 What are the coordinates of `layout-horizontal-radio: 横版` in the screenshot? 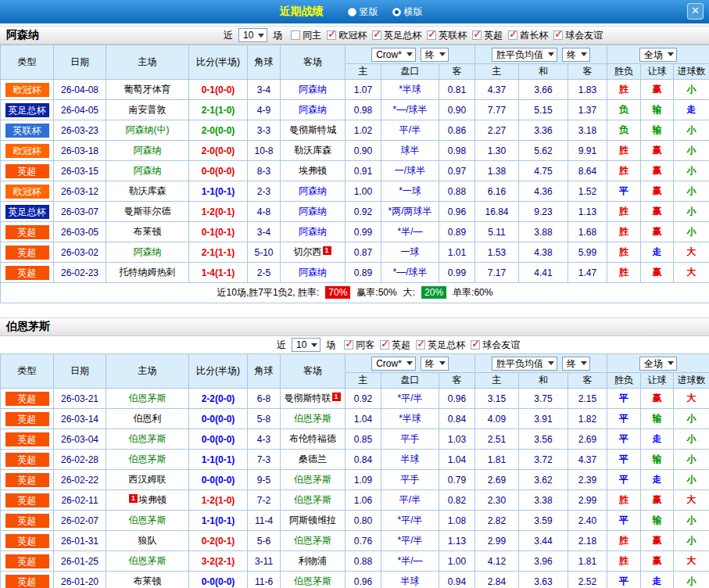 It's located at (408, 13).